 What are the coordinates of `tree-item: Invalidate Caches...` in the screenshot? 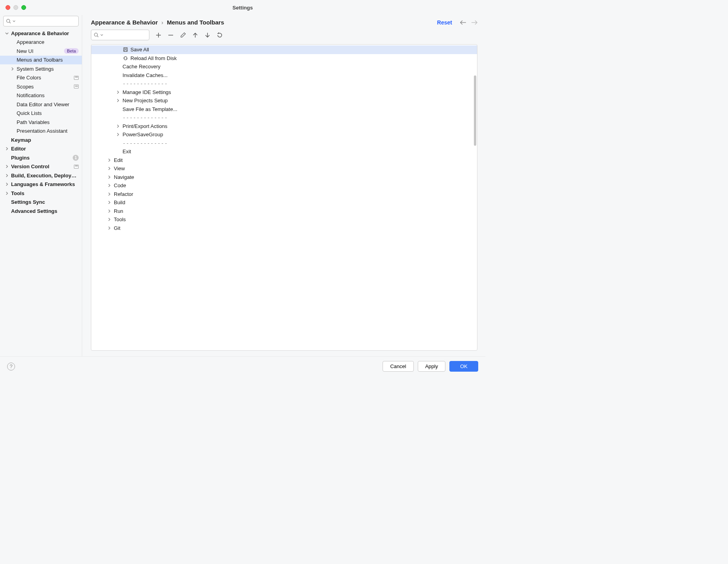 It's located at (284, 75).